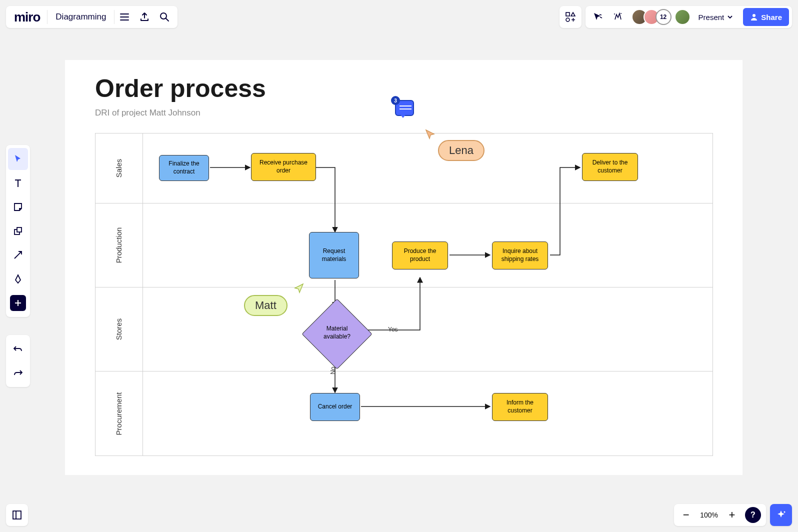  I want to click on text-tool, so click(18, 183).